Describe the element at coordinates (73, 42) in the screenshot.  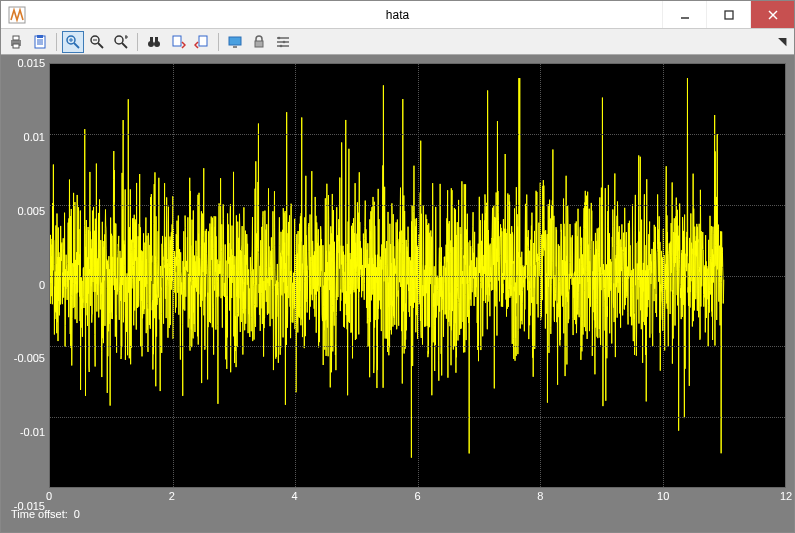
I see `zoom-in-icon` at that location.